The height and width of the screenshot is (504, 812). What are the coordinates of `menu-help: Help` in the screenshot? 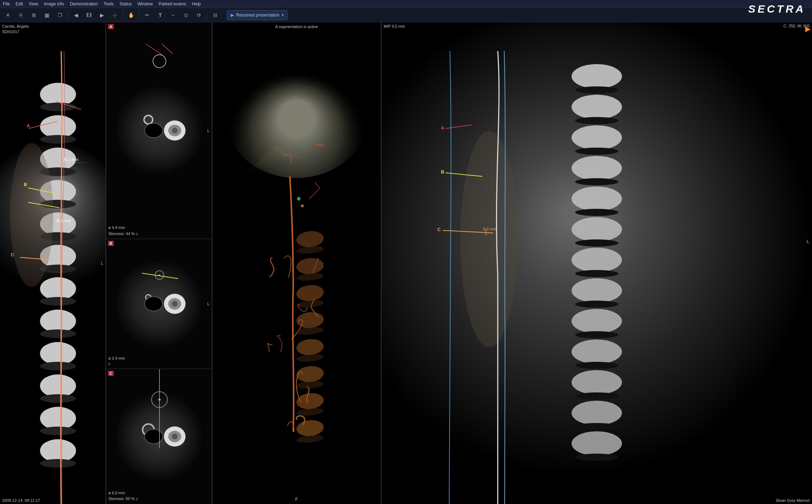 It's located at (197, 4).